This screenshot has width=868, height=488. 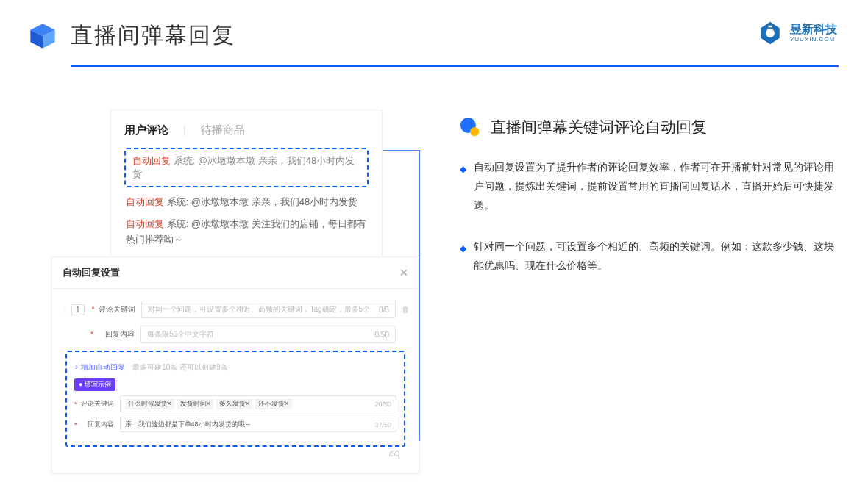 What do you see at coordinates (179, 367) in the screenshot?
I see `add-hint: 最多可建10条 还可以创建9条` at bounding box center [179, 367].